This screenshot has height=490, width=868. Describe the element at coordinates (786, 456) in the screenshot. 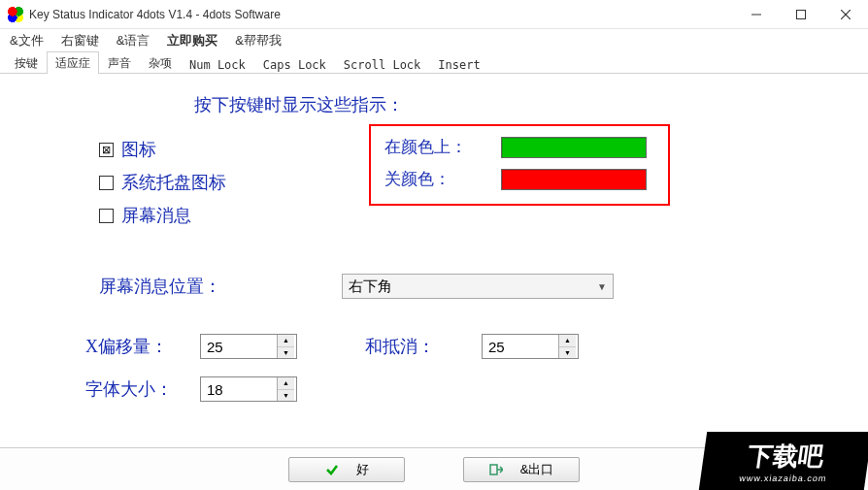

I see `watermark-main: 下载吧` at that location.